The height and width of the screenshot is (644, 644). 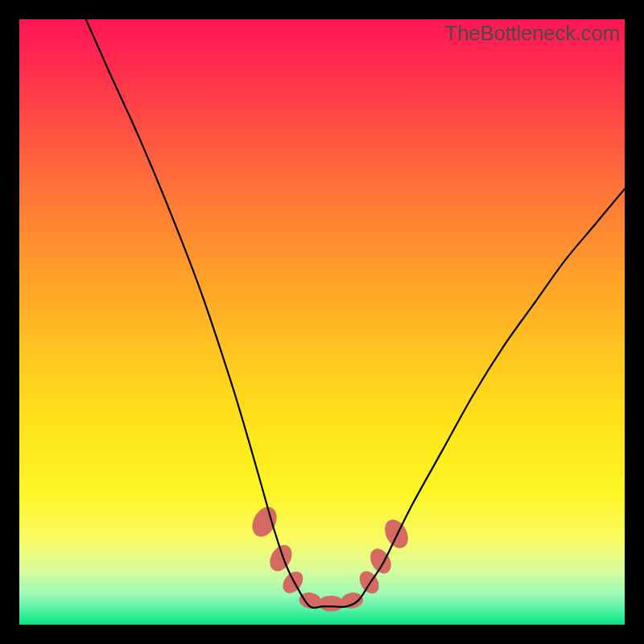 I want to click on marker-blobs, so click(x=330, y=557).